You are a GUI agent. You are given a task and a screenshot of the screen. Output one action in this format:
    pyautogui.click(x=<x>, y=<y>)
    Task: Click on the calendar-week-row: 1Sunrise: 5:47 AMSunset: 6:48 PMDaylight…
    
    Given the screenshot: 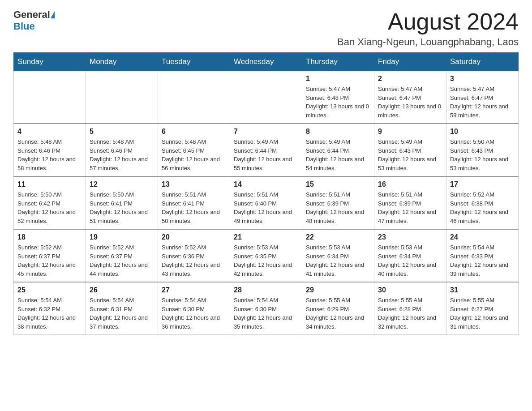 What is the action you would take?
    pyautogui.click(x=266, y=98)
    